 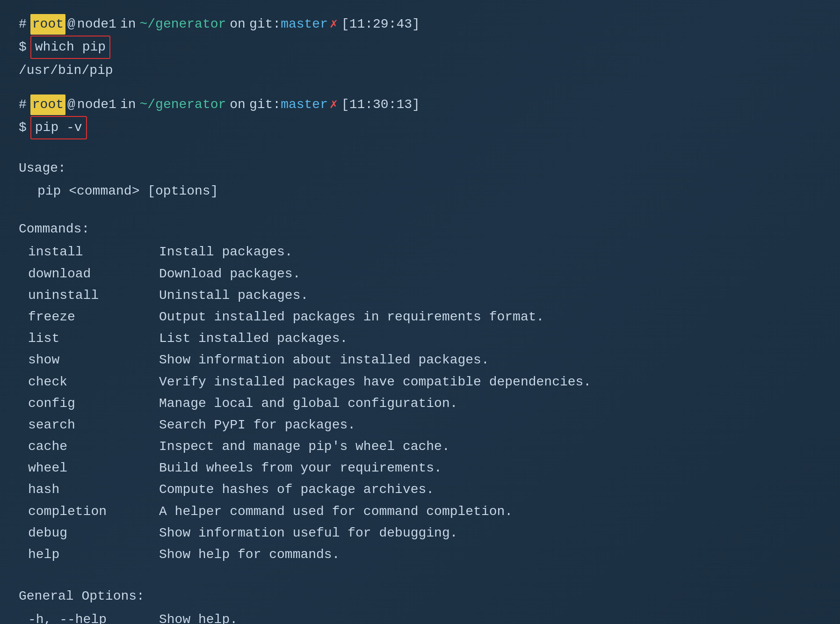 What do you see at coordinates (48, 105) in the screenshot?
I see `user-2: root` at bounding box center [48, 105].